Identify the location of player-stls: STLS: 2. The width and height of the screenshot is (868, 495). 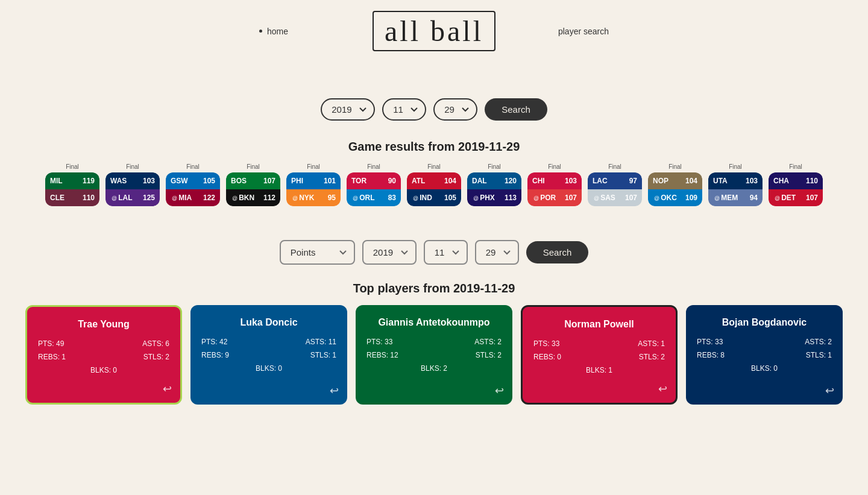
(488, 355).